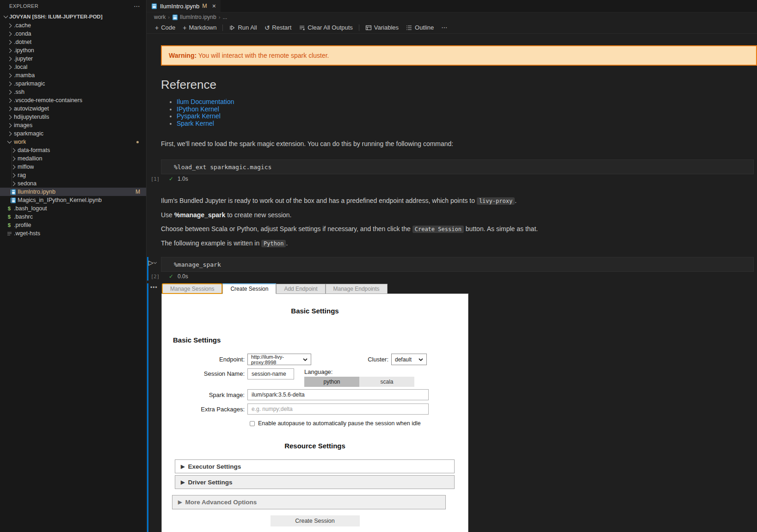 The image size is (757, 532). Describe the element at coordinates (73, 142) in the screenshot. I see `explorer-item-work: work` at that location.